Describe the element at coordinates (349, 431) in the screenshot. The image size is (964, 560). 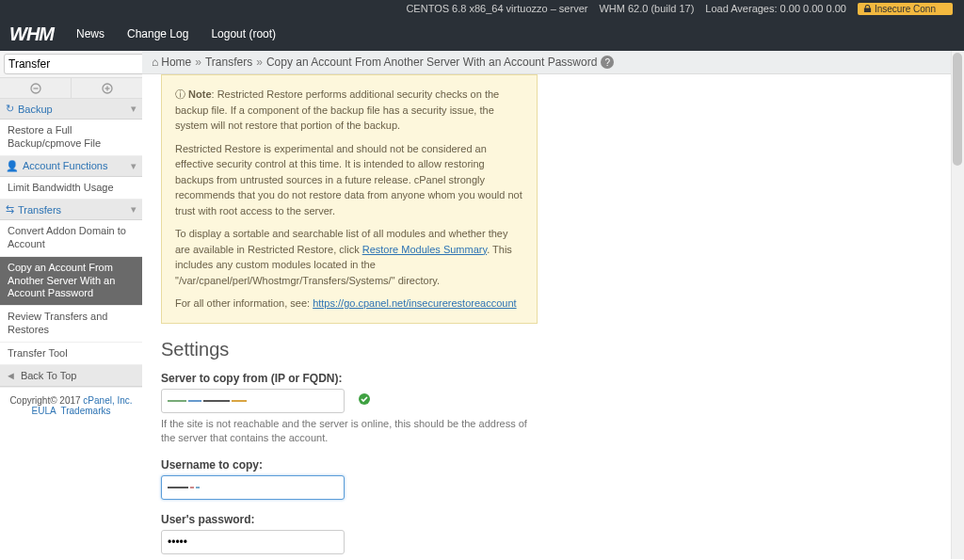
I see `server-hint: If the site is not reachable and the ser…` at that location.